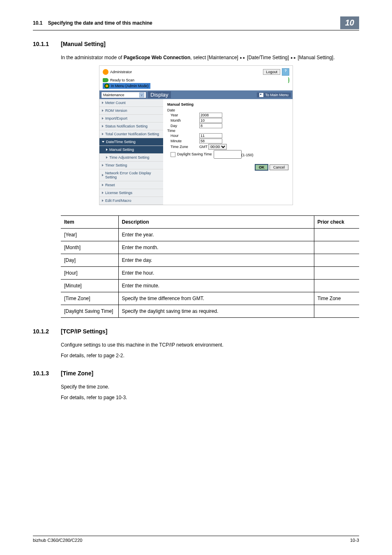 This screenshot has width=392, height=555. I want to click on form-title: Manual Setting, so click(228, 104).